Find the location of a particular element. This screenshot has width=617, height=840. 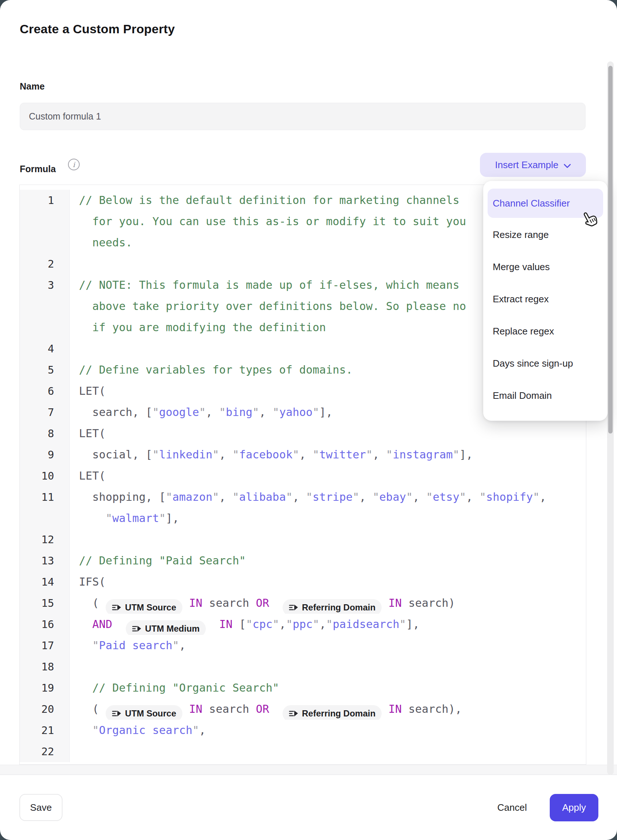

code-line: 19 // Defining "Organic Search" is located at coordinates (303, 688).